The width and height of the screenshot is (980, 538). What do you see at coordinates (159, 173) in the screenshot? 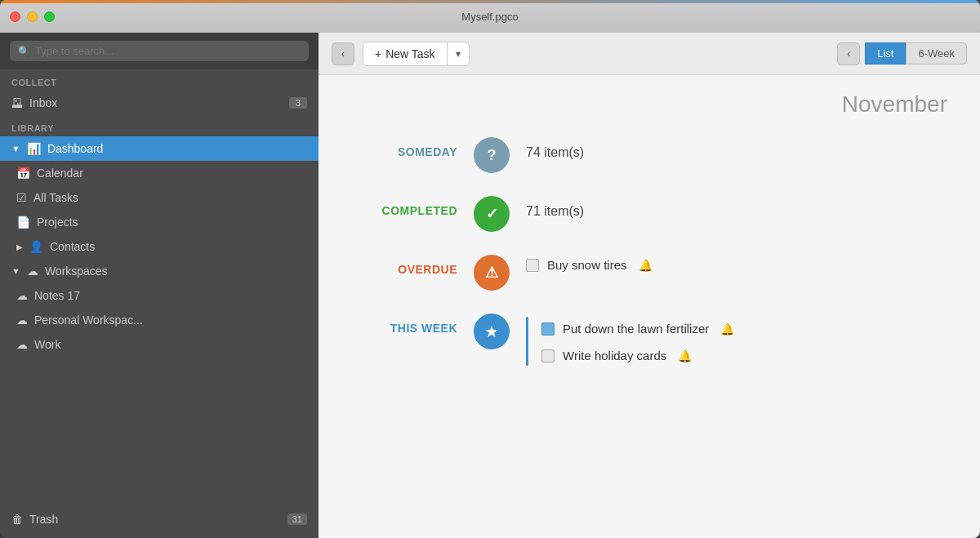
I see `sidebar-item-calendar: 📅 Calendar` at bounding box center [159, 173].